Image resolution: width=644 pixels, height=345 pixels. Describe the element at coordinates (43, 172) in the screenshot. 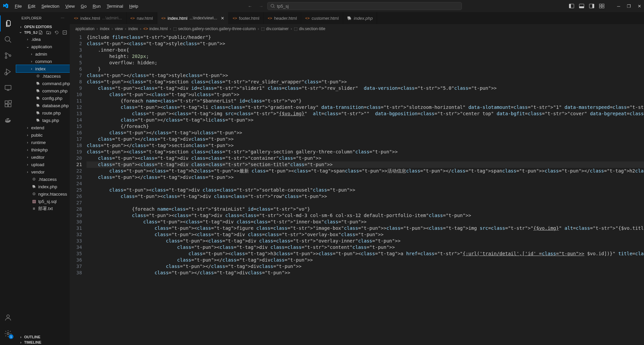

I see `folder-item: ›vendor` at that location.